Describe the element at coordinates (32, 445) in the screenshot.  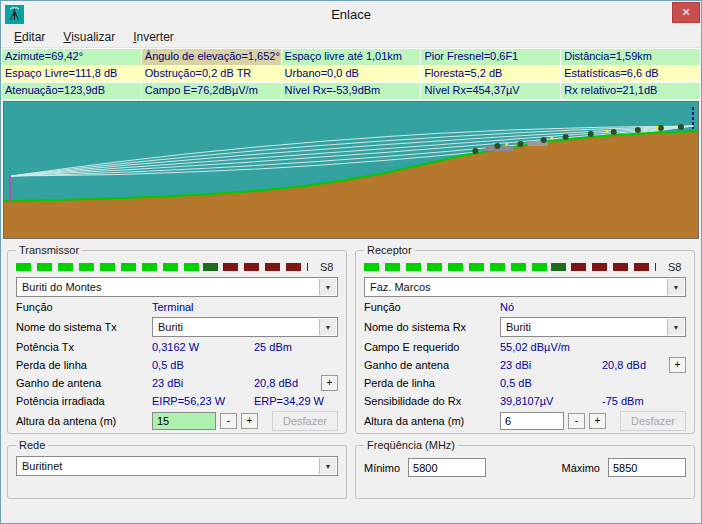
I see `network-title: Rede` at that location.